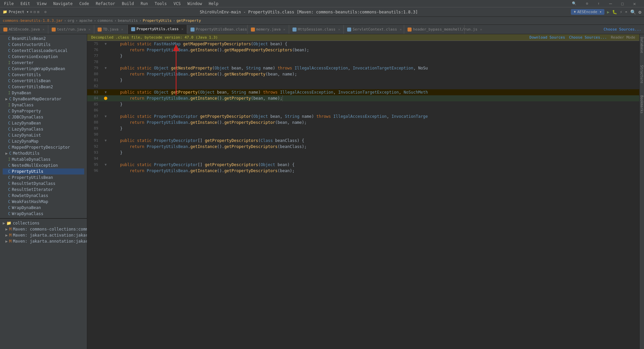 This screenshot has height=349, width=644. I want to click on collapse-87: ▼, so click(106, 116).